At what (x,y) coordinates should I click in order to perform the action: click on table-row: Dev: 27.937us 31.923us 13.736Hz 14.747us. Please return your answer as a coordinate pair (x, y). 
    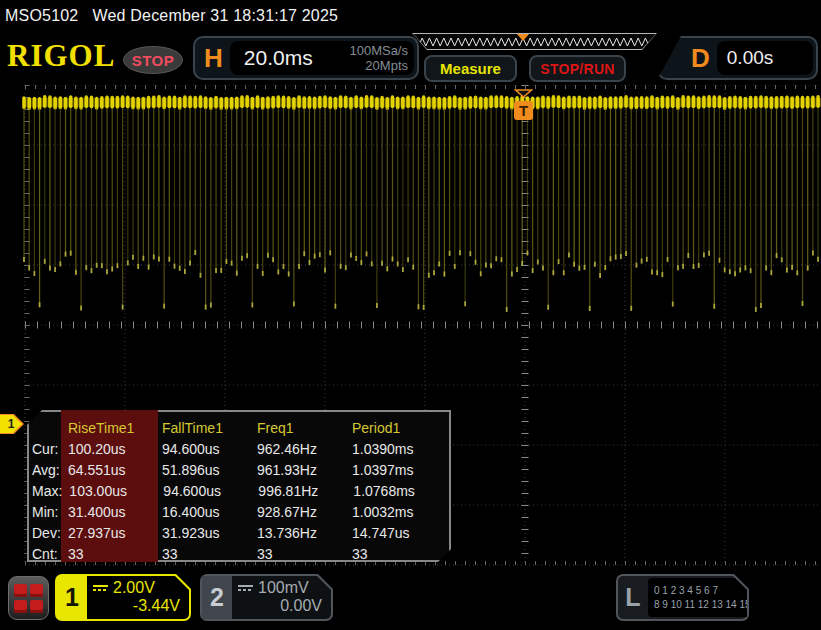
    Looking at the image, I should click on (239, 532).